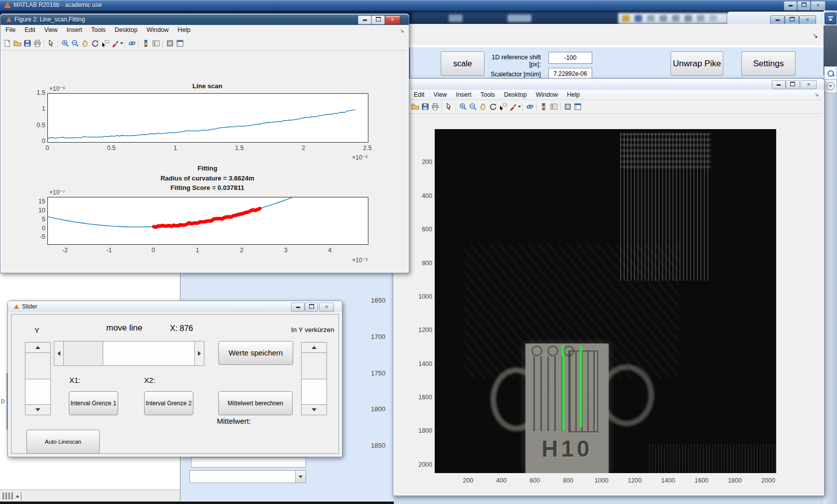  What do you see at coordinates (609, 84) in the screenshot?
I see `figure-right-titlebar: d ×` at bounding box center [609, 84].